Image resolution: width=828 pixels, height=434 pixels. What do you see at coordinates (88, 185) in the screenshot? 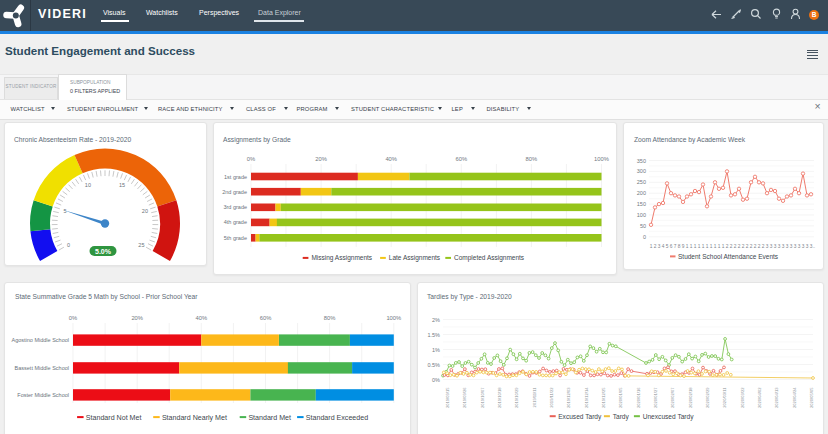
I see `svg-text: 10` at bounding box center [88, 185].